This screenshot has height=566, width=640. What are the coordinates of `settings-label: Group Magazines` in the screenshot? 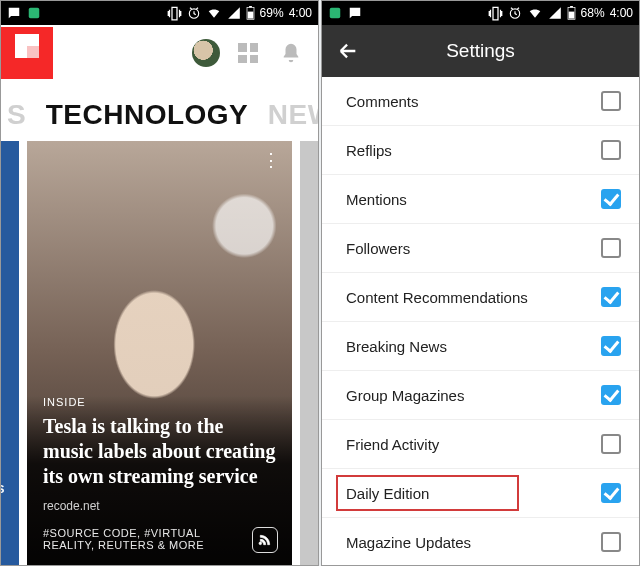 It's located at (474, 396).